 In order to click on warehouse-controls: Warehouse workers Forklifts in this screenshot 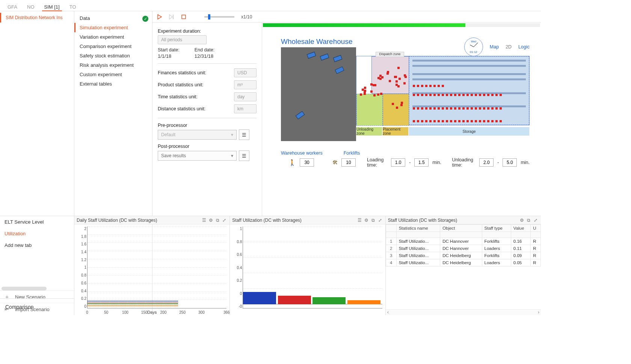, I will do `click(405, 153)`.